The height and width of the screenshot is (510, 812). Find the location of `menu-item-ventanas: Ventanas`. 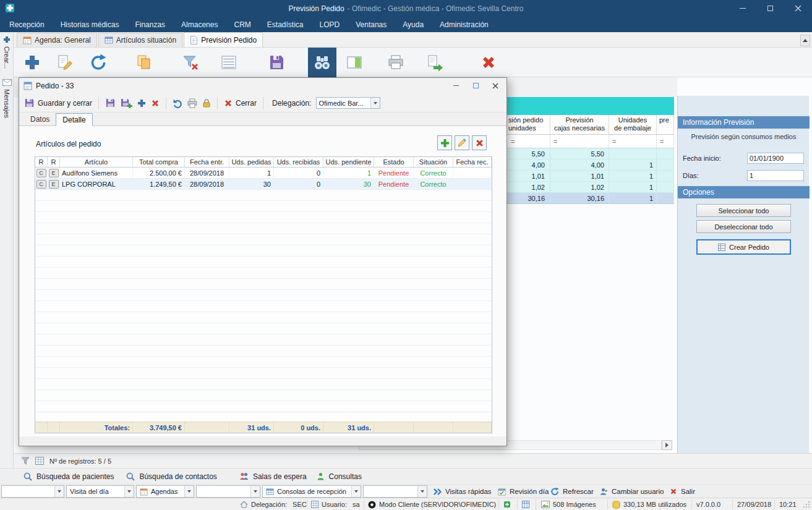

menu-item-ventanas: Ventanas is located at coordinates (371, 25).